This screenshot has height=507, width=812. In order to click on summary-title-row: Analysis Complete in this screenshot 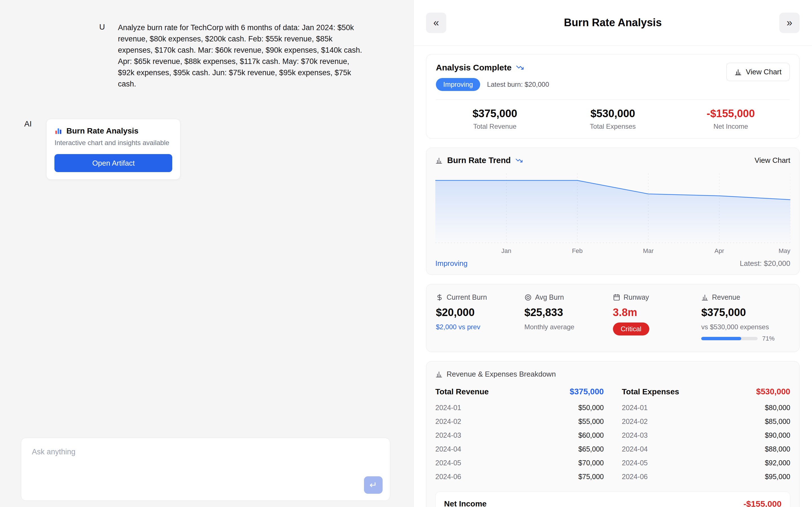, I will do `click(493, 68)`.